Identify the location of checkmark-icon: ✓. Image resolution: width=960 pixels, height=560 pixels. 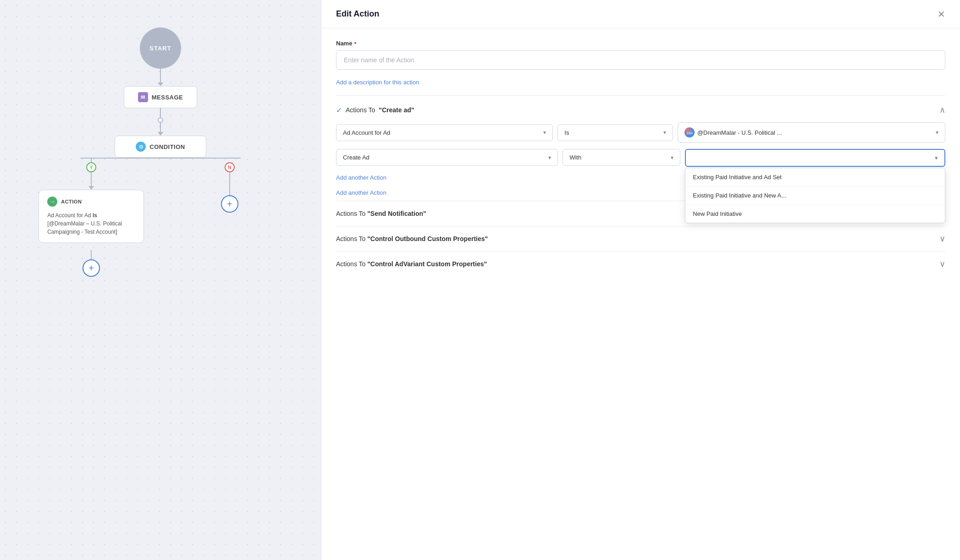
(339, 110).